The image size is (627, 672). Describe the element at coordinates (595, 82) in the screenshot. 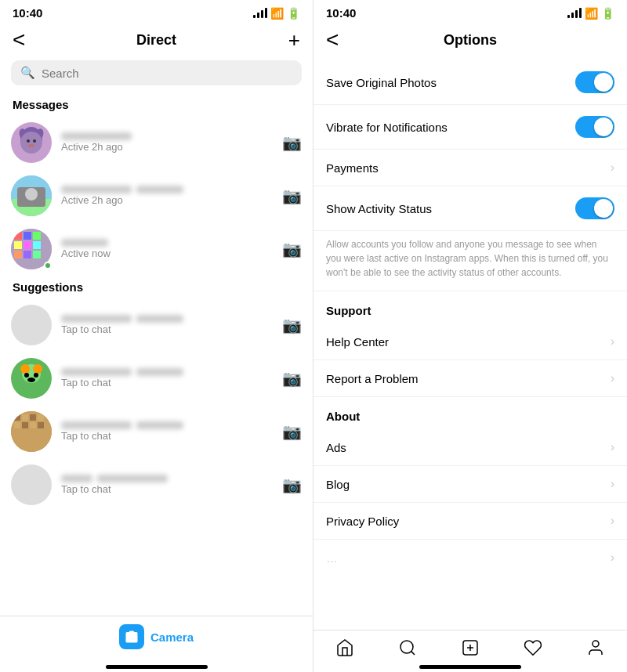

I see `toggle-save-photos` at that location.